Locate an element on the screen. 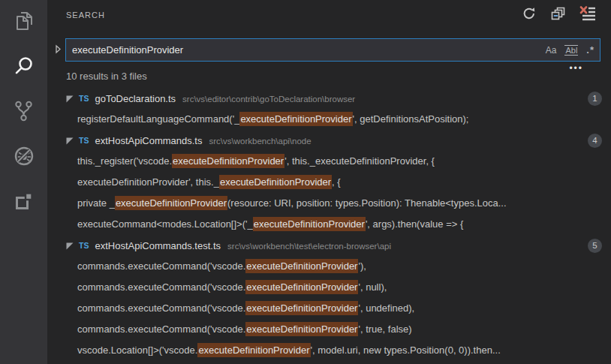 This screenshot has height=364, width=611. clear-search-results-icon is located at coordinates (588, 15).